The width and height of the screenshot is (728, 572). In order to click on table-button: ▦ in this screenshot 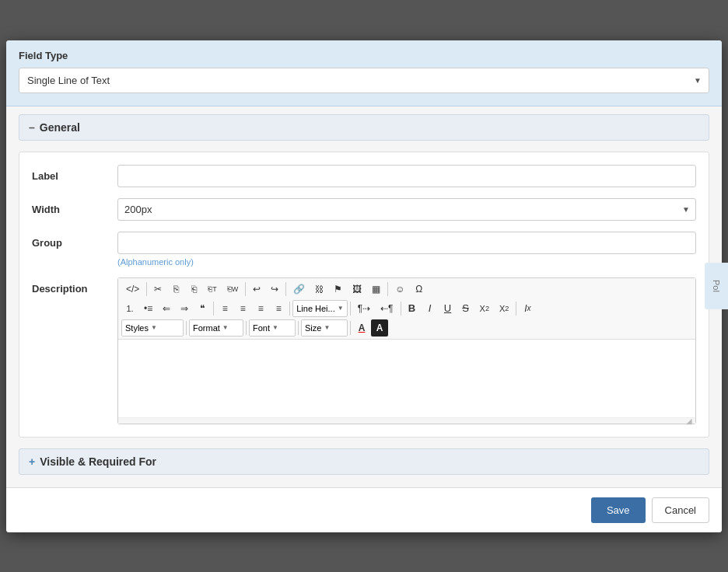, I will do `click(376, 289)`.